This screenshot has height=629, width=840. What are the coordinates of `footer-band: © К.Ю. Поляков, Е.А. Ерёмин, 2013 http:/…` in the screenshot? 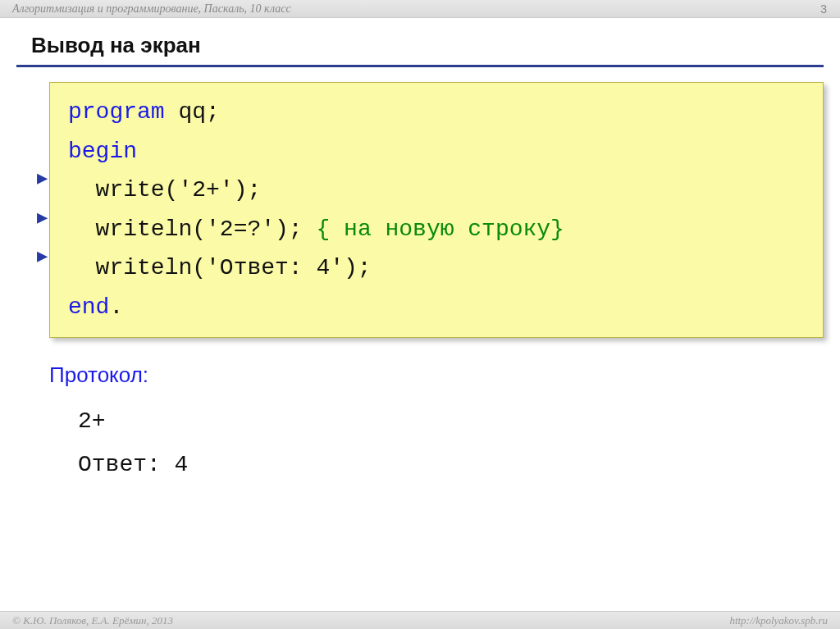 It's located at (420, 620).